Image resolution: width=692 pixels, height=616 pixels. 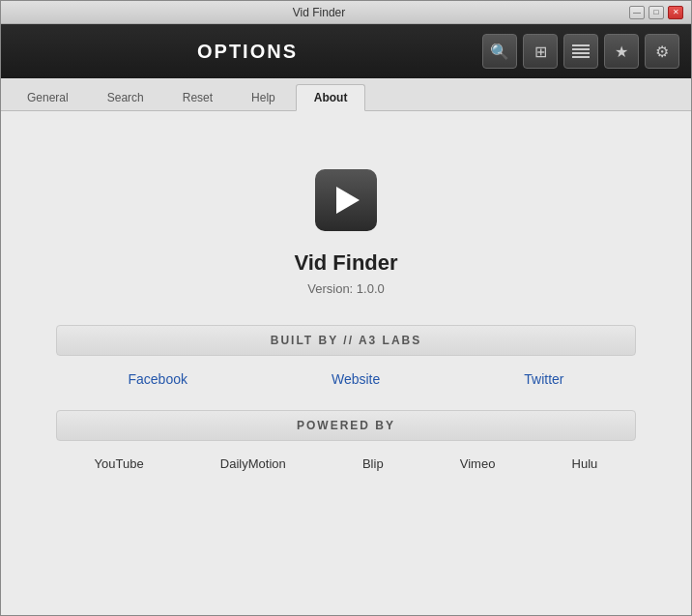 I want to click on powered-by-bar: POWERED BY, so click(x=346, y=425).